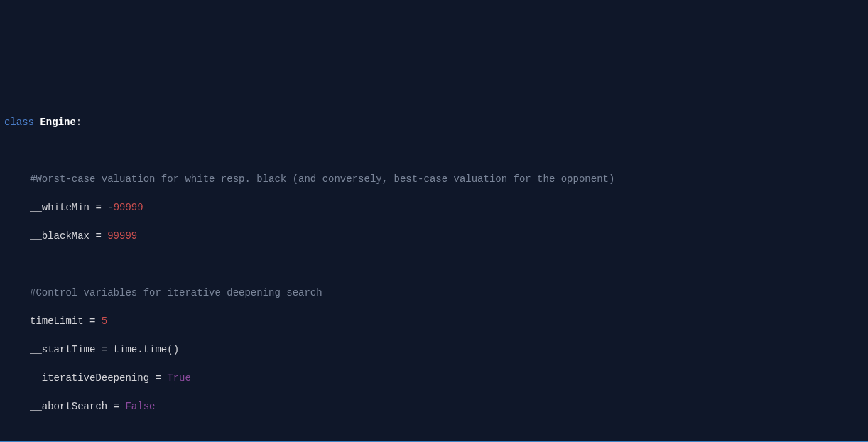 The width and height of the screenshot is (868, 442). I want to click on code-line: __iterativeDeepening = True, so click(436, 378).